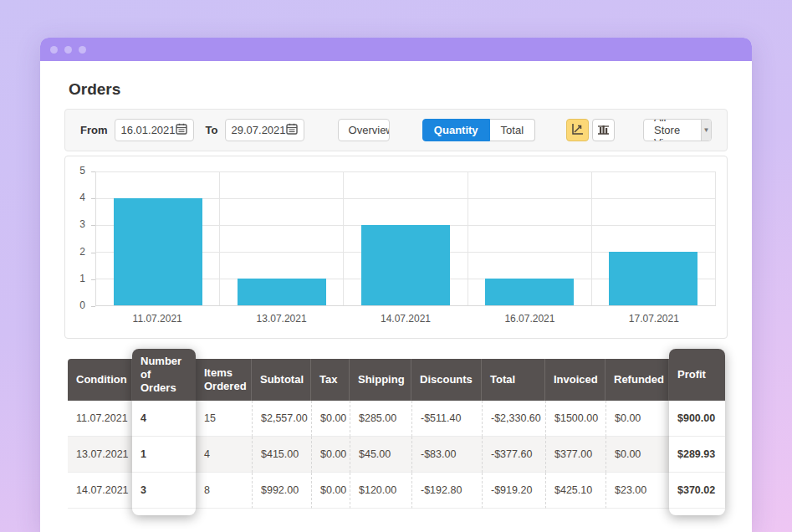 This screenshot has width=792, height=532. Describe the element at coordinates (697, 418) in the screenshot. I see `table-cell: $900.00` at that location.